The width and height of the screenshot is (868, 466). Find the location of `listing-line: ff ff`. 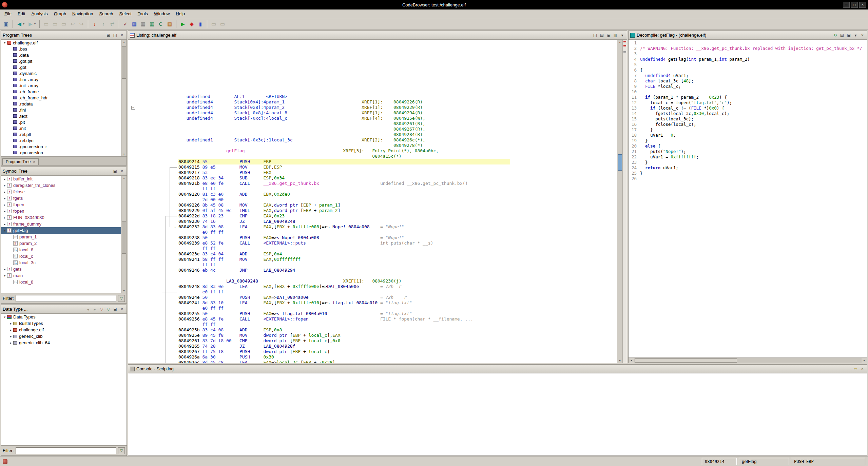

listing-line: ff ff is located at coordinates (398, 189).